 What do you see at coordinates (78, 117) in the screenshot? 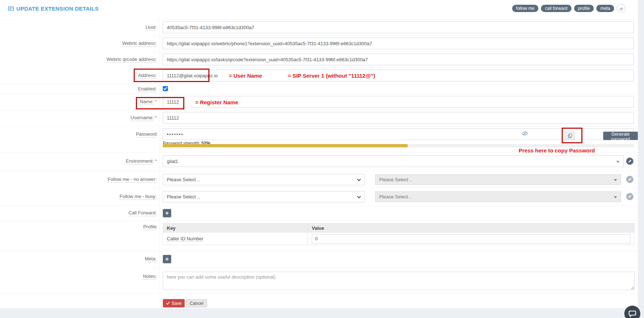
I see `username-label: Username:*` at bounding box center [78, 117].